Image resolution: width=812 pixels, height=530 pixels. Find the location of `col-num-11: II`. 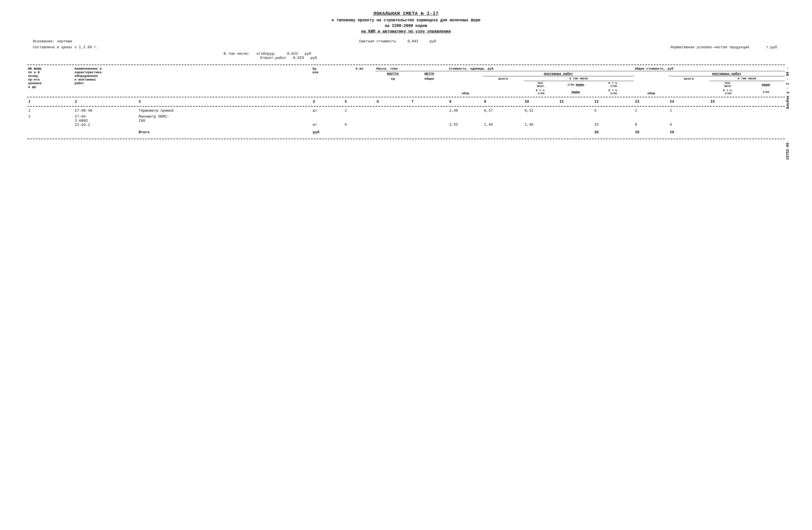

col-num-11: II is located at coordinates (576, 102).